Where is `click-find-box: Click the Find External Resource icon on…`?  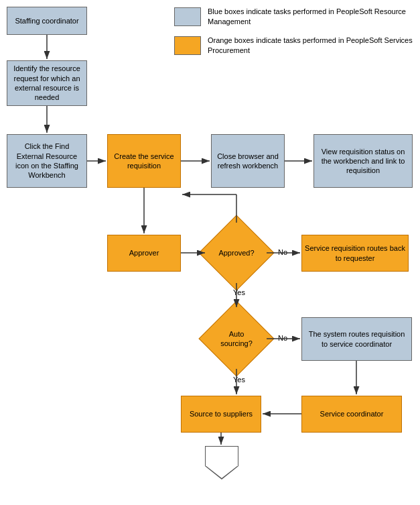 click-find-box: Click the Find External Resource icon on… is located at coordinates (47, 161).